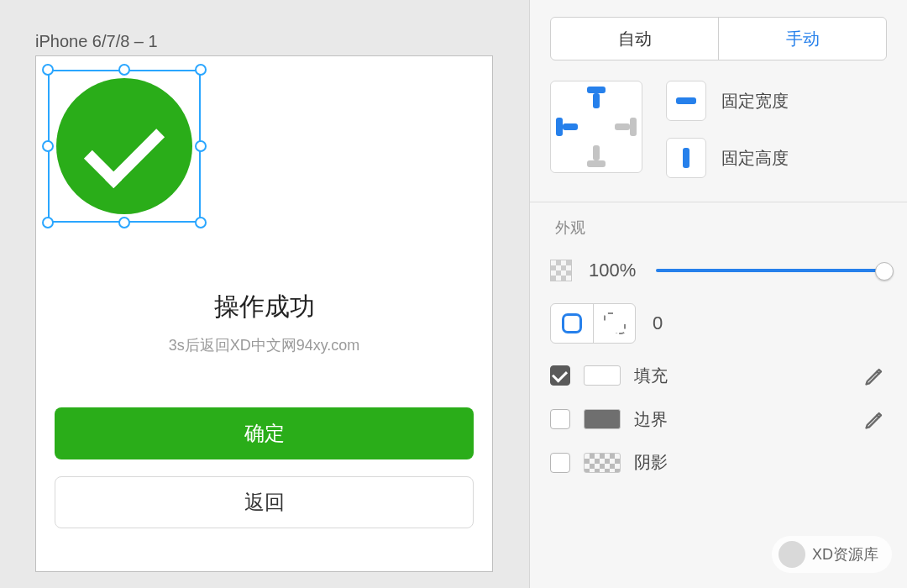  Describe the element at coordinates (264, 433) in the screenshot. I see `canvas-primary-button: 确定` at that location.